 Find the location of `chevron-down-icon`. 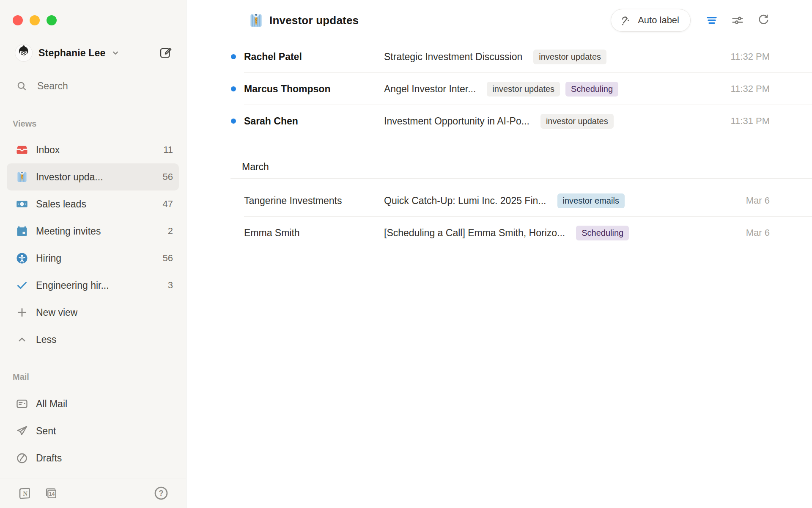

chevron-down-icon is located at coordinates (115, 53).